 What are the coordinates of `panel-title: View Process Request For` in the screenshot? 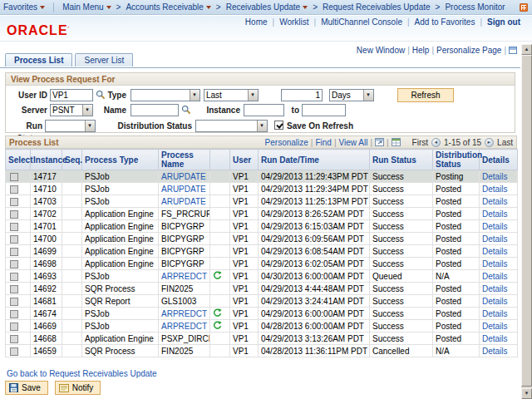 It's located at (260, 80).